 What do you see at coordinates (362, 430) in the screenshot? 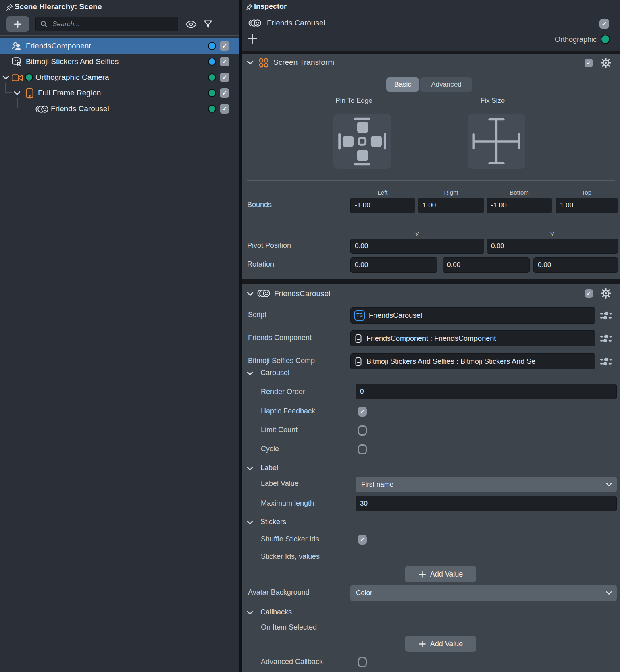
I see `limit-count-checkbox` at bounding box center [362, 430].